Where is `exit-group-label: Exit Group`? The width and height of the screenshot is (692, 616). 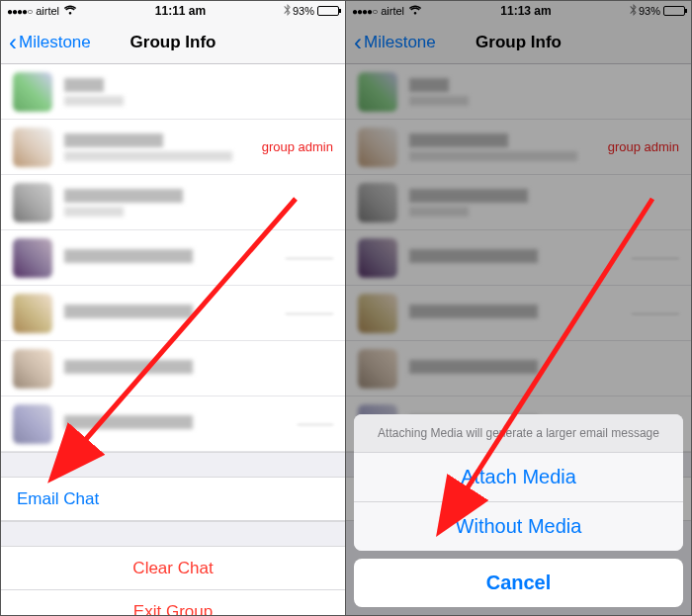 exit-group-label: Exit Group is located at coordinates (173, 609).